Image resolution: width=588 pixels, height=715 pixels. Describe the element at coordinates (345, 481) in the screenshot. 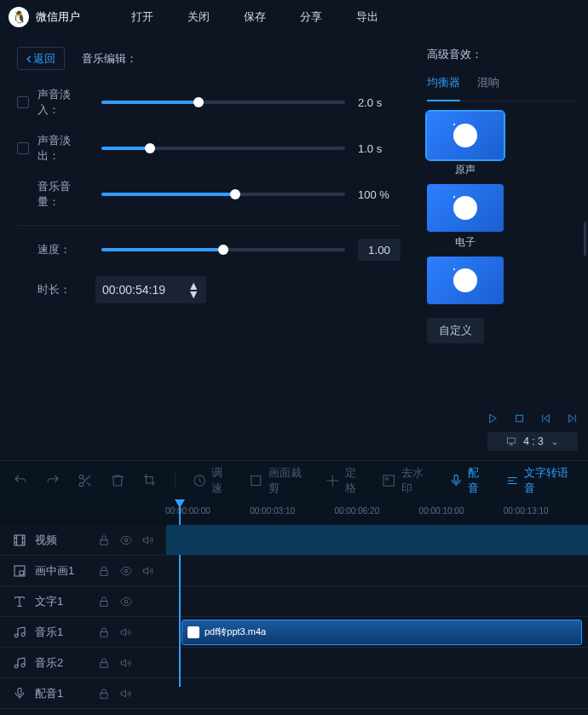

I see `freeze-button: 定格` at that location.